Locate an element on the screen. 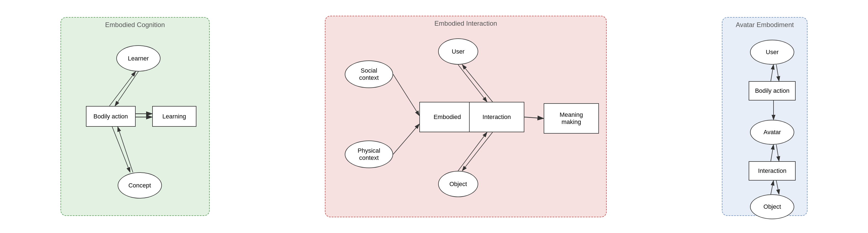 Image resolution: width=868 pixels, height=233 pixels. red-user-node: User is located at coordinates (458, 52).